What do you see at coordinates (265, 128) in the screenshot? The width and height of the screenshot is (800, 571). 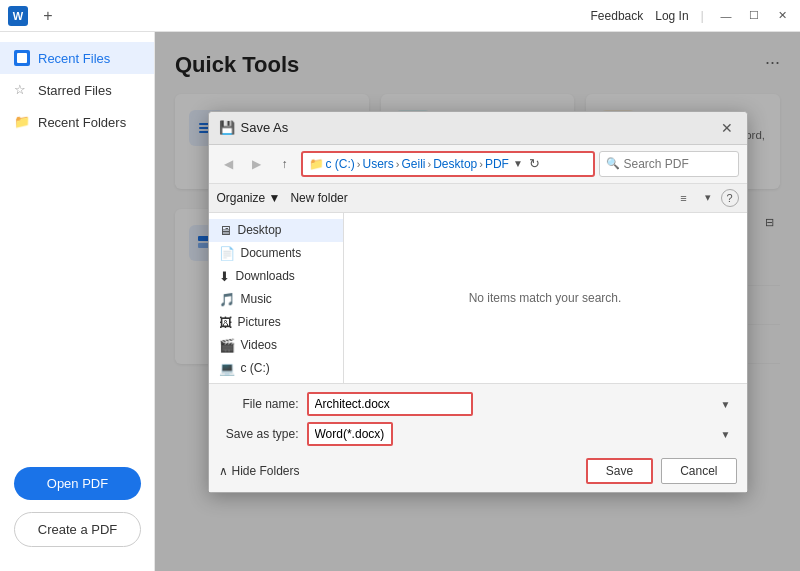 I see `dialog-title-text: Save As` at bounding box center [265, 128].